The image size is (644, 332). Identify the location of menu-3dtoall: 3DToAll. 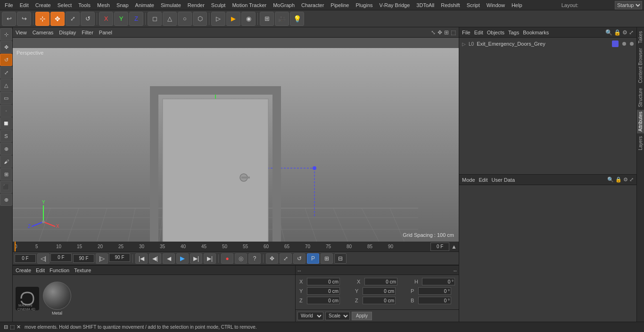
(425, 5).